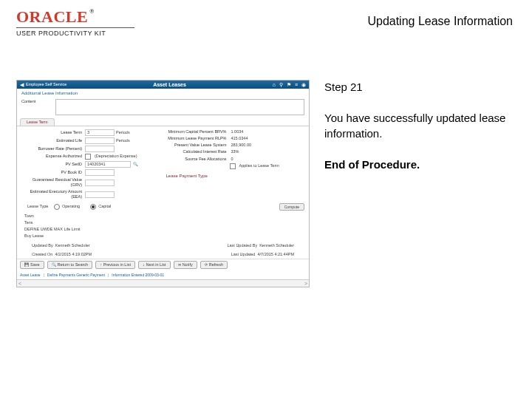 The height and width of the screenshot is (399, 532). Describe the element at coordinates (100, 195) in the screenshot. I see `eea-input` at that location.